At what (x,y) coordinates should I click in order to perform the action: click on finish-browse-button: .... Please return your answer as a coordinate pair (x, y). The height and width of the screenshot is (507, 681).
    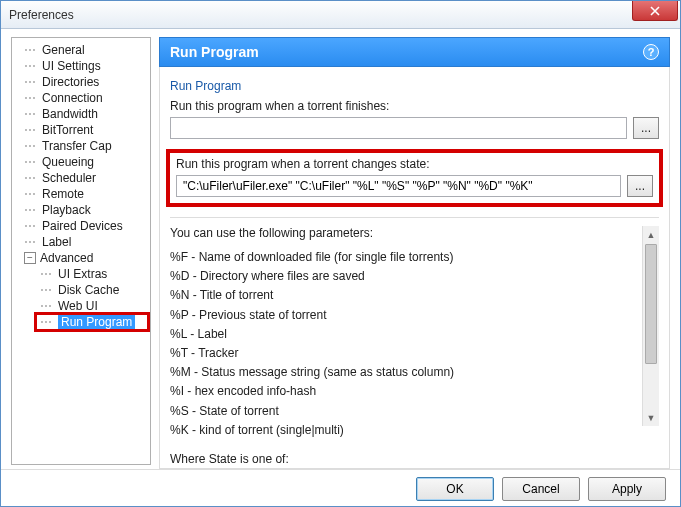
    Looking at the image, I should click on (646, 128).